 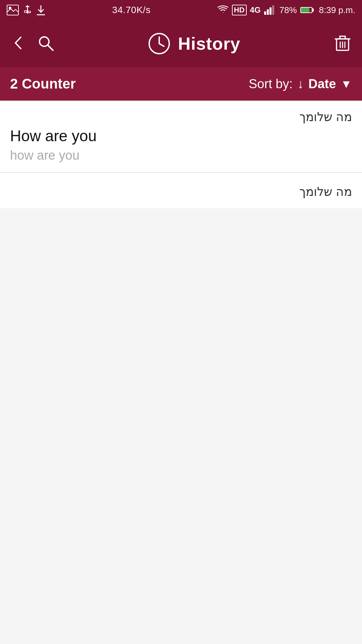 What do you see at coordinates (43, 84) in the screenshot?
I see `counter-text: 2 Counter` at bounding box center [43, 84].